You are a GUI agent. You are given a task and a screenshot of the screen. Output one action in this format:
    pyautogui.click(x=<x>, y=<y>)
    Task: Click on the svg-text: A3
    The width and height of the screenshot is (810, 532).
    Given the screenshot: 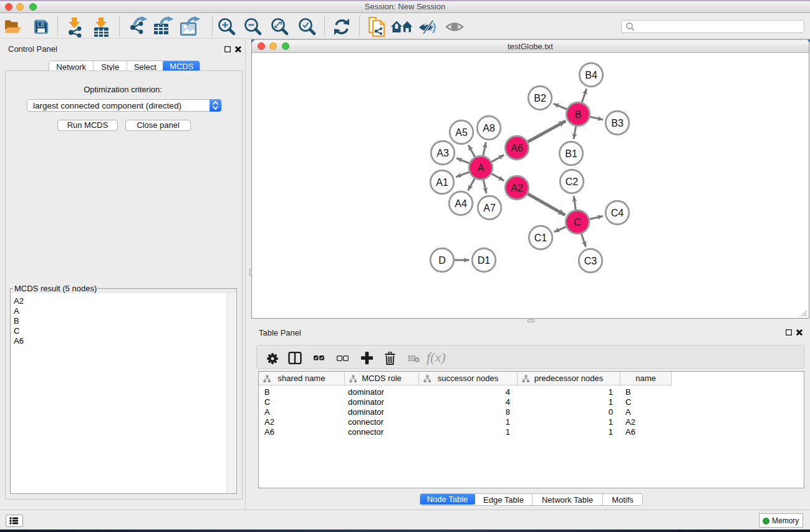 What is the action you would take?
    pyautogui.click(x=443, y=153)
    